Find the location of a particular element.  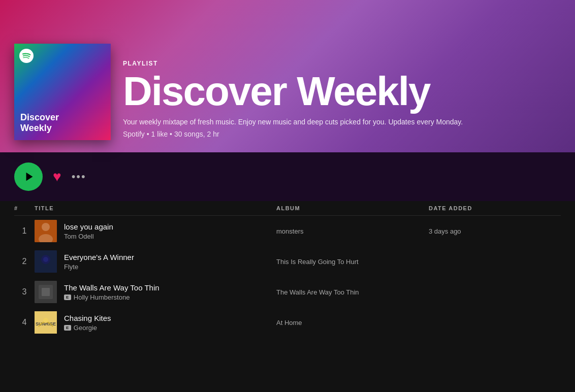

track-thumbnail: SUNRISE is located at coordinates (46, 322).